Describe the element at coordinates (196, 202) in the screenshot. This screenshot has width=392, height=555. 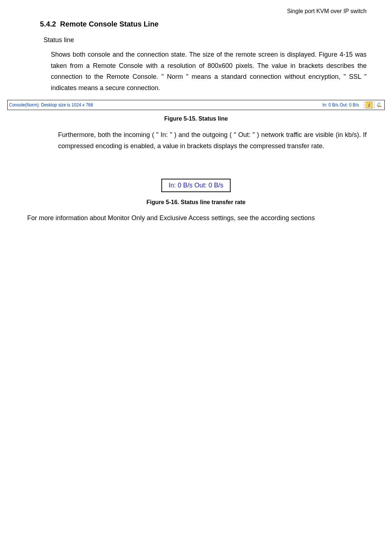
I see `figure-caption-2: Figure 5-16. Status line transfer rate` at that location.